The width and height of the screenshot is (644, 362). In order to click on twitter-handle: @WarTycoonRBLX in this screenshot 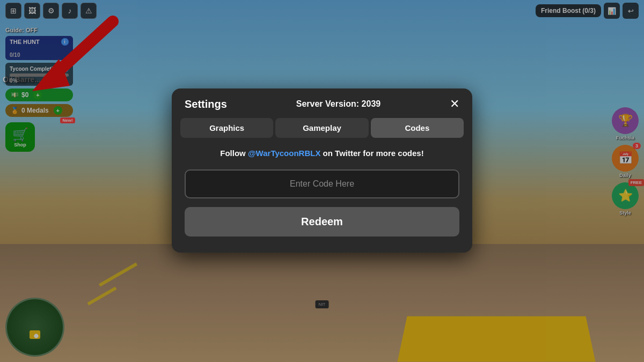, I will do `click(284, 153)`.